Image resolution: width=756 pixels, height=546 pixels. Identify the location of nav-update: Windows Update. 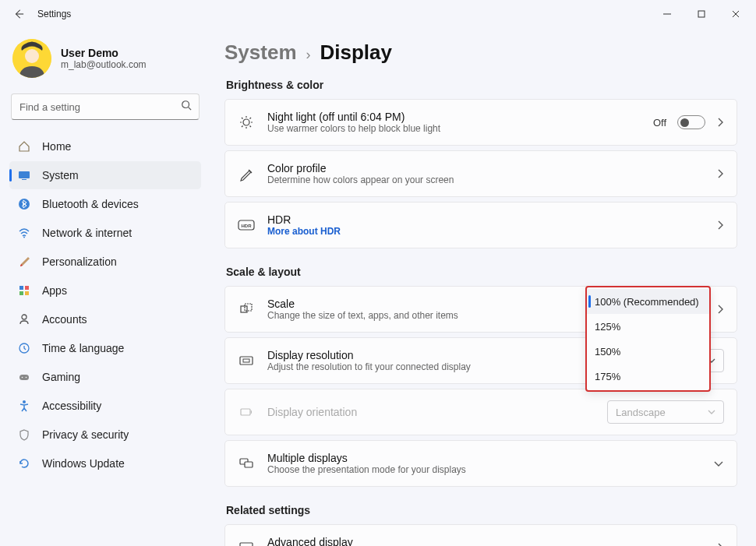
(105, 463).